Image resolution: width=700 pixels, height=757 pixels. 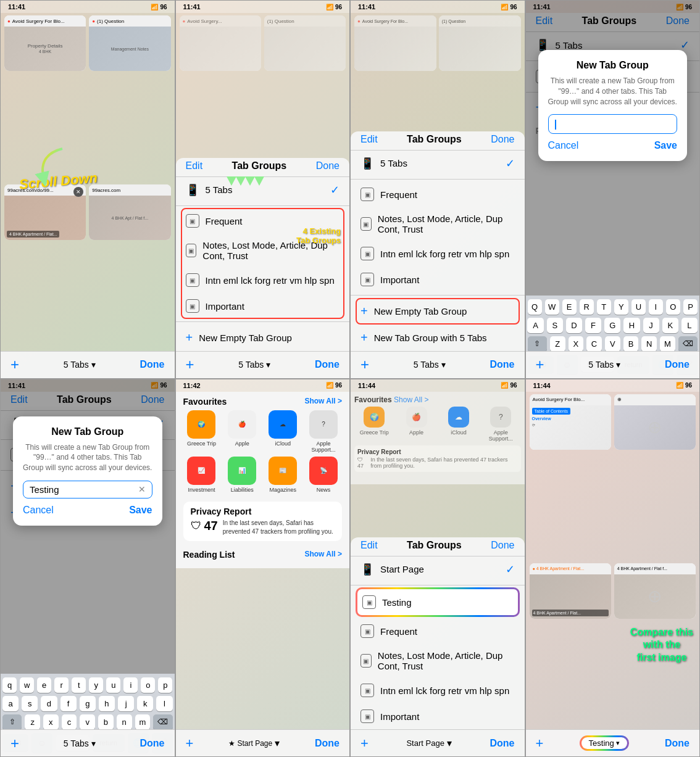 I want to click on panel-new-empty-2: + New Empty Tab Group, so click(x=263, y=338).